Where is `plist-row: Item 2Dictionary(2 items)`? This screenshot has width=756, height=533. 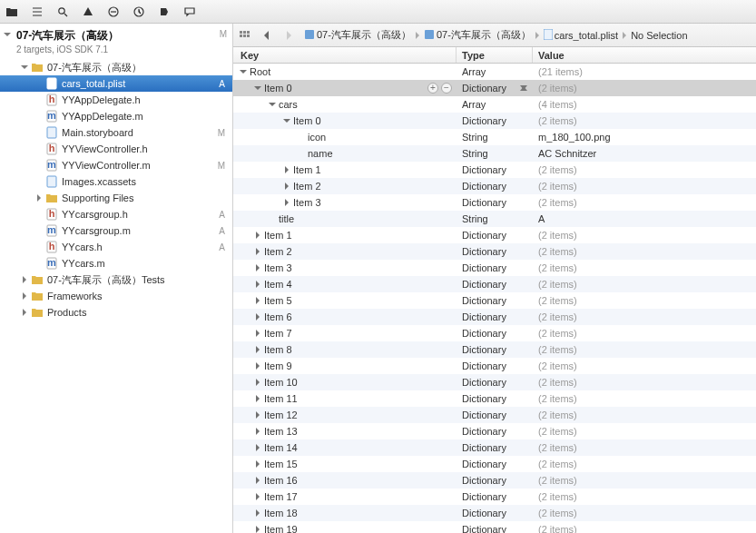
plist-row: Item 2Dictionary(2 items) is located at coordinates (495, 252).